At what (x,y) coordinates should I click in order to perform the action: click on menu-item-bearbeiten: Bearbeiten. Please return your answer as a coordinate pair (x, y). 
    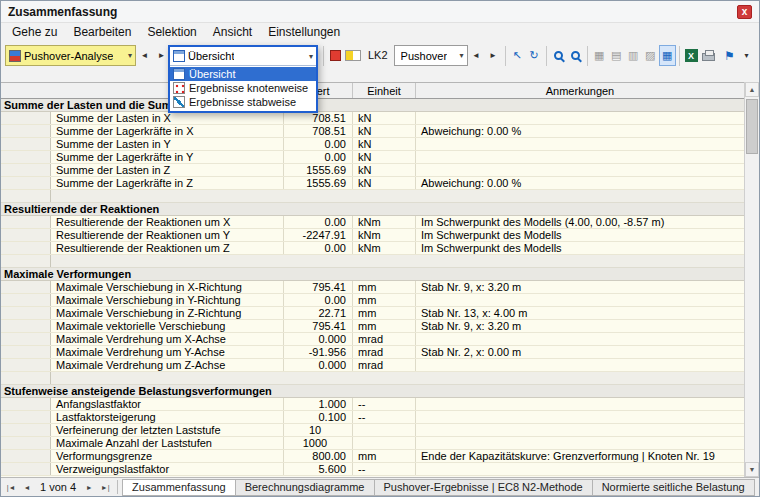
    Looking at the image, I should click on (102, 32).